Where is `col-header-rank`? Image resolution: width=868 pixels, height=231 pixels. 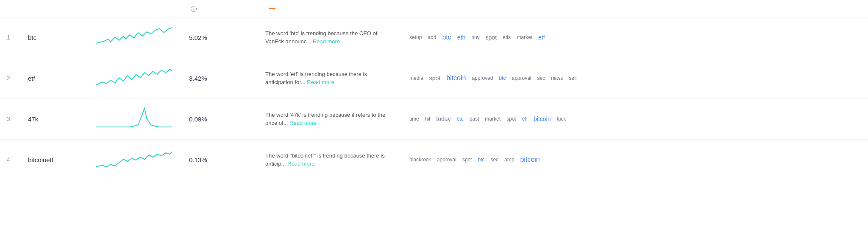 col-header-rank is located at coordinates (11, 8).